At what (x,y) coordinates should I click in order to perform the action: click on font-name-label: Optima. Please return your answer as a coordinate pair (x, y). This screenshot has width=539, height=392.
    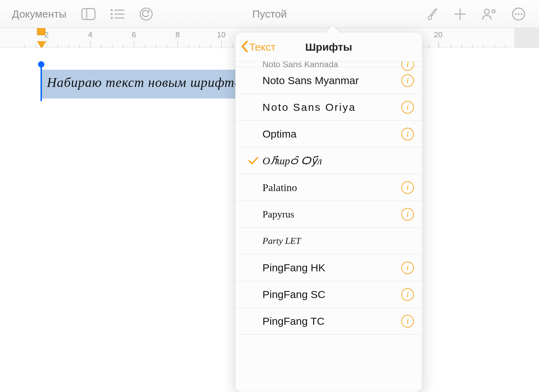
    Looking at the image, I should click on (332, 134).